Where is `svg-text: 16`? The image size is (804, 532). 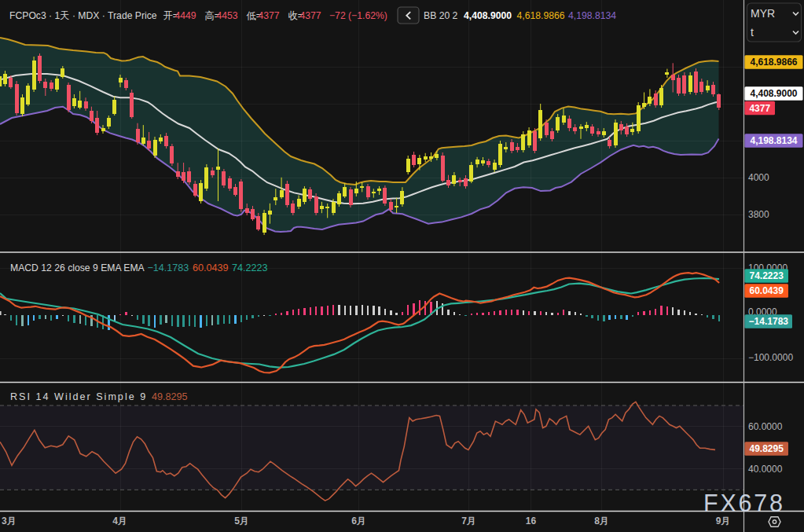
svg-text: 16 is located at coordinates (531, 521).